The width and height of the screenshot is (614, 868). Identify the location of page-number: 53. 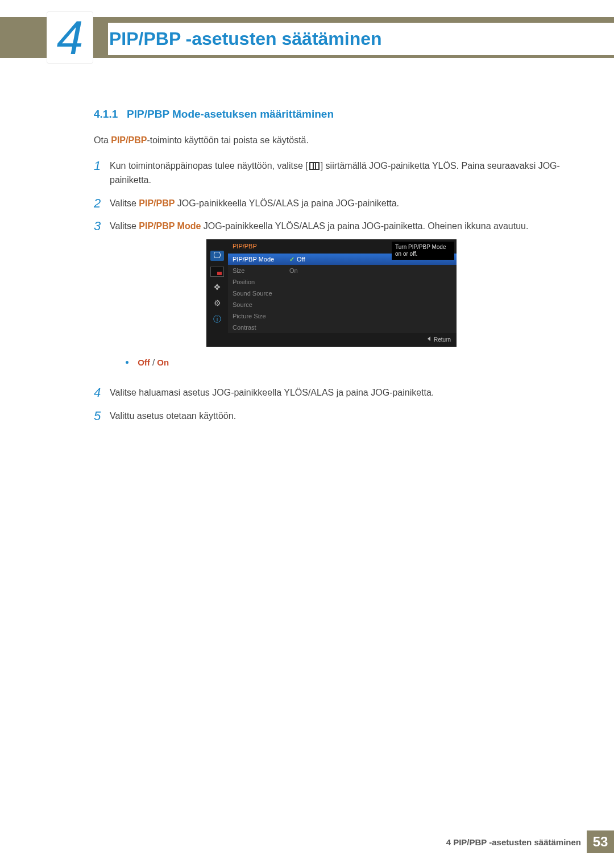
(600, 842).